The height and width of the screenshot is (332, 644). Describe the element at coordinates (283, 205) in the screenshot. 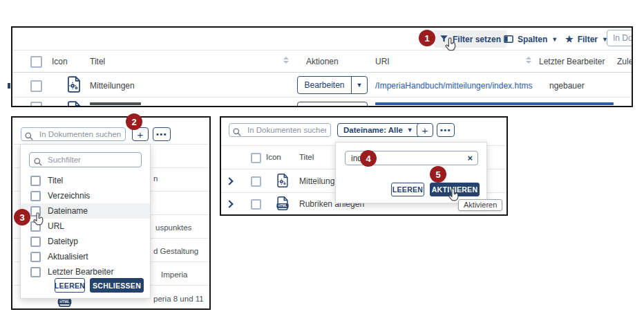

I see `html-document-icon: HTML` at that location.